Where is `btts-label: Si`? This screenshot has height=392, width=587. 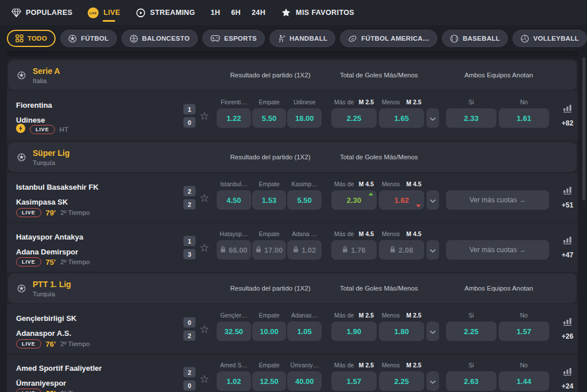 btts-label: Si is located at coordinates (471, 367).